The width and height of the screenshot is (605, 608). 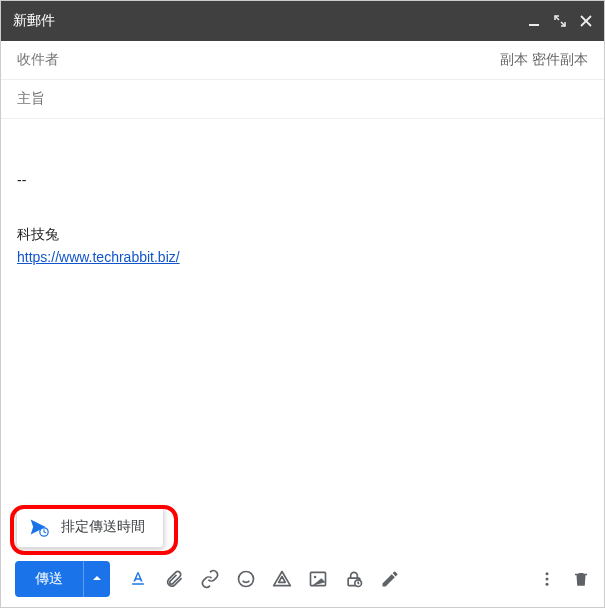 I want to click on subject-row: 主旨, so click(x=302, y=100).